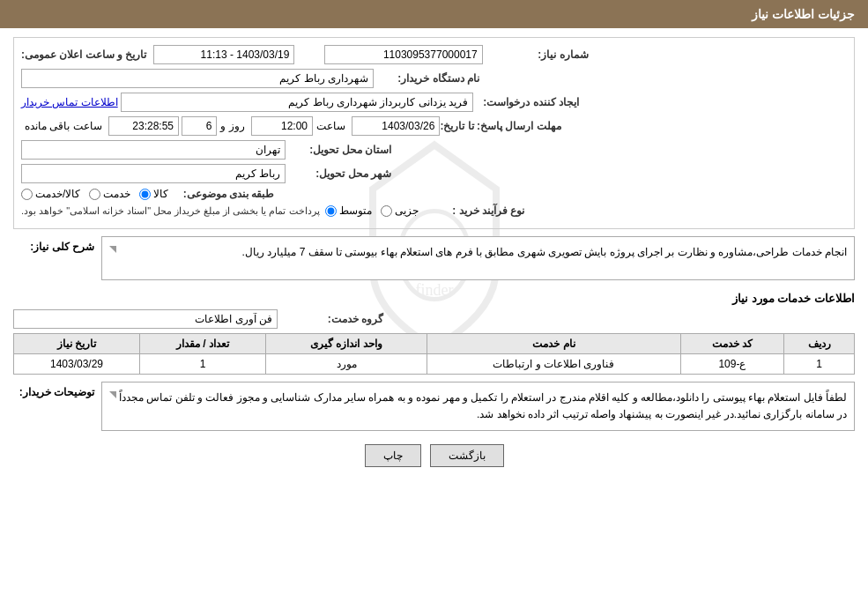 Image resolution: width=868 pixels, height=609 pixels. I want to click on table-row: 1 ع-109 فناوری اطلاعات و ارتباطات مورد 1…, so click(434, 365).